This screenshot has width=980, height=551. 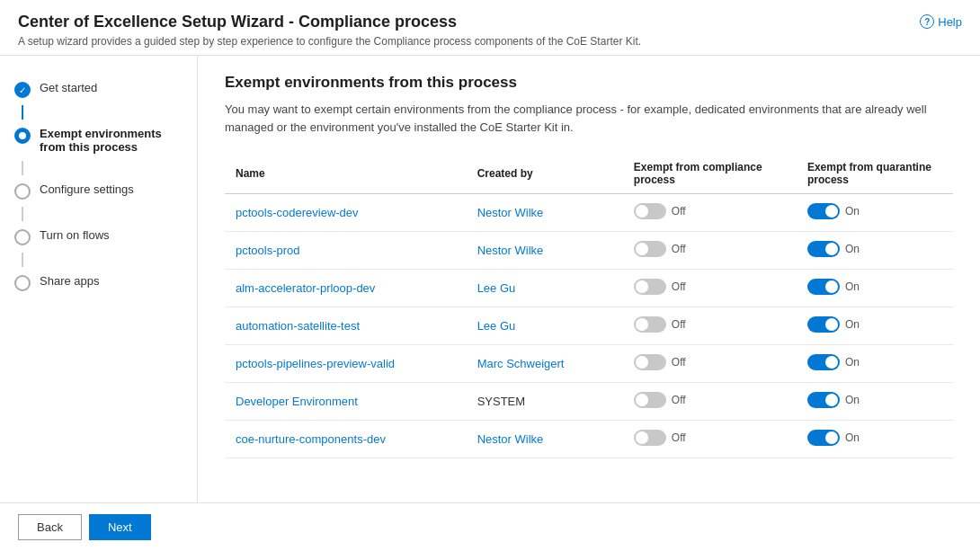 What do you see at coordinates (306, 288) in the screenshot?
I see `env-name-link: alm-accelerator-prloop-dev` at bounding box center [306, 288].